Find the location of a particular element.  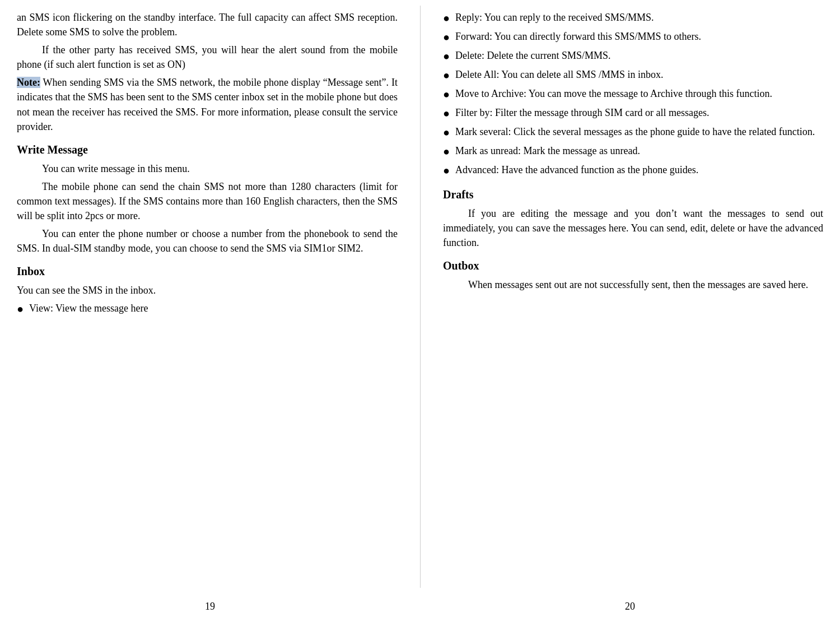

left-para-2: If the other party has received SMS, you… is located at coordinates (207, 57).